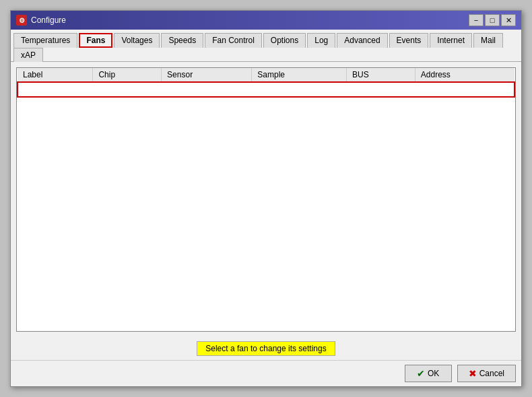 Image resolution: width=532 pixels, height=397 pixels. I want to click on col-bus: BUS, so click(381, 75).